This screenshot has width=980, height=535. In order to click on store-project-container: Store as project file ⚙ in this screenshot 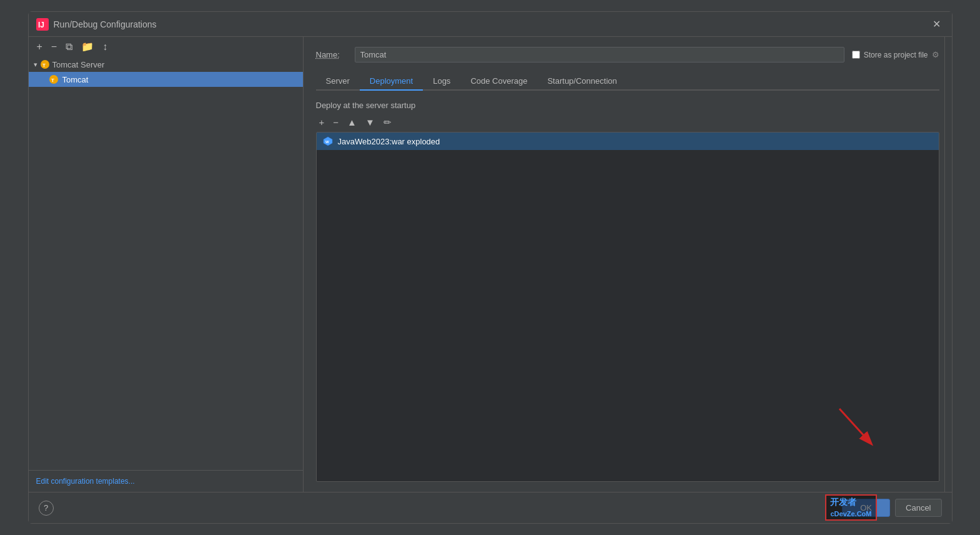, I will do `click(896, 55)`.